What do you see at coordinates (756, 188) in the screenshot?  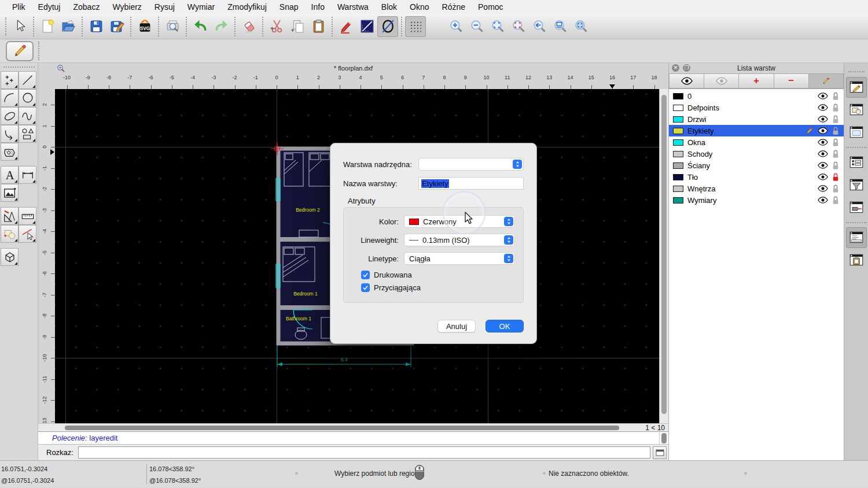 I see `layer-row-wn-trza: Wnętrza` at bounding box center [756, 188].